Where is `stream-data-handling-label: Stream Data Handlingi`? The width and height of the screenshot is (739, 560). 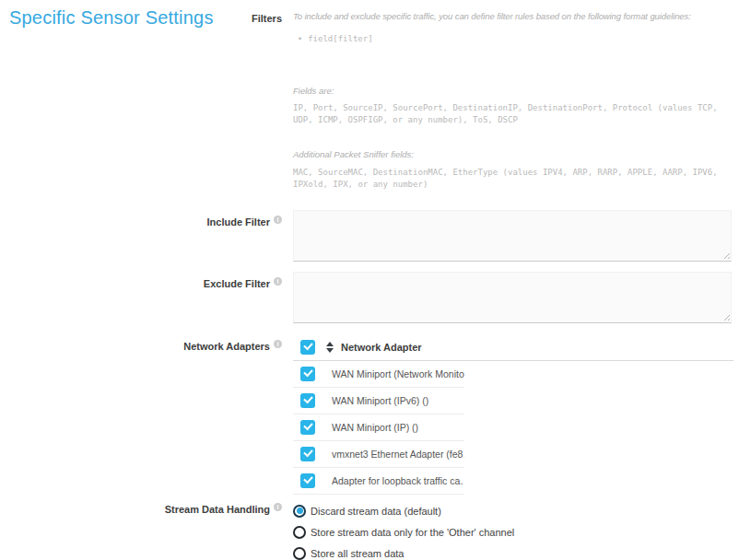 stream-data-handling-label: Stream Data Handlingi is located at coordinates (141, 531).